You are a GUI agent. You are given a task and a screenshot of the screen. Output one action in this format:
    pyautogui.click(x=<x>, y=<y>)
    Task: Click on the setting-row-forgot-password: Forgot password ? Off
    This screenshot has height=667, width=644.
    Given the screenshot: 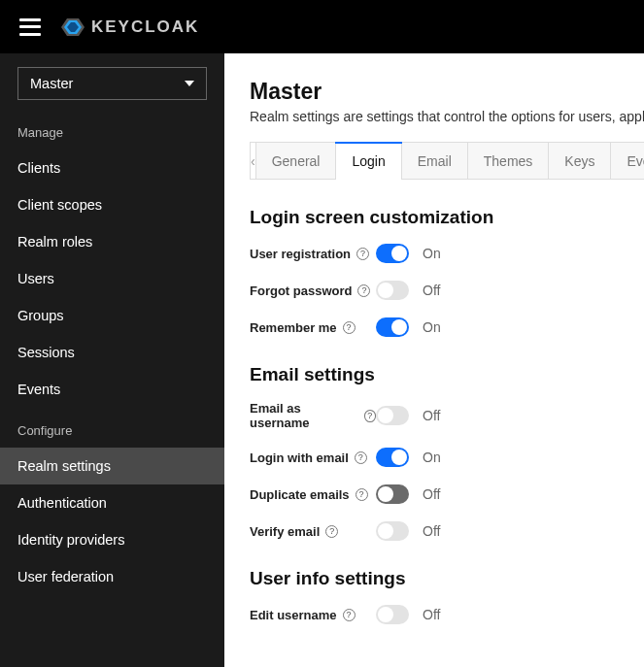 What is the action you would take?
    pyautogui.click(x=447, y=290)
    